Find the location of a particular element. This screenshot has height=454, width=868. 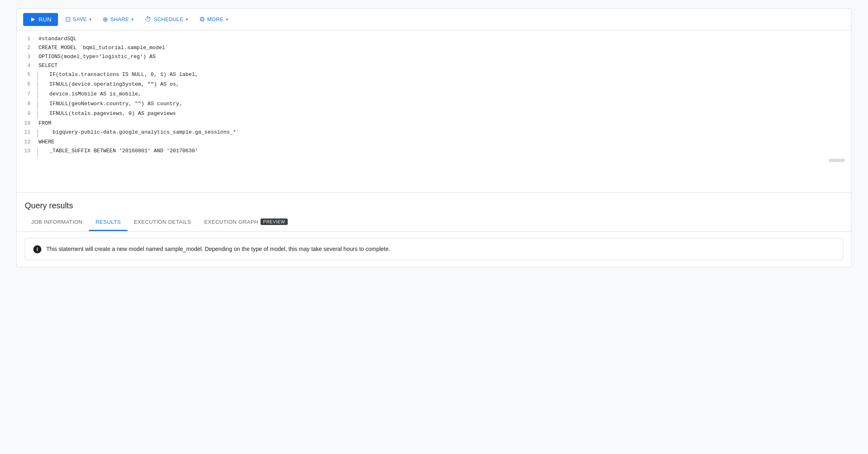

line-content: `bigquery-public-data.google_analytics_s… is located at coordinates (446, 134).